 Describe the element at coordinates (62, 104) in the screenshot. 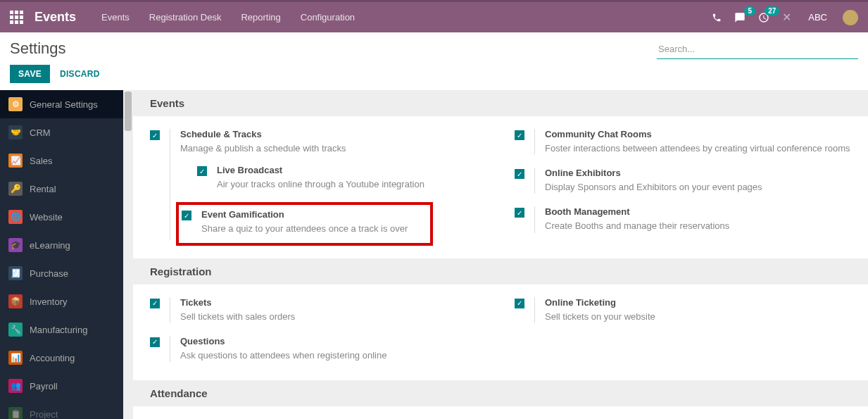

I see `sidebar-item-general: ⚙General Settings` at that location.